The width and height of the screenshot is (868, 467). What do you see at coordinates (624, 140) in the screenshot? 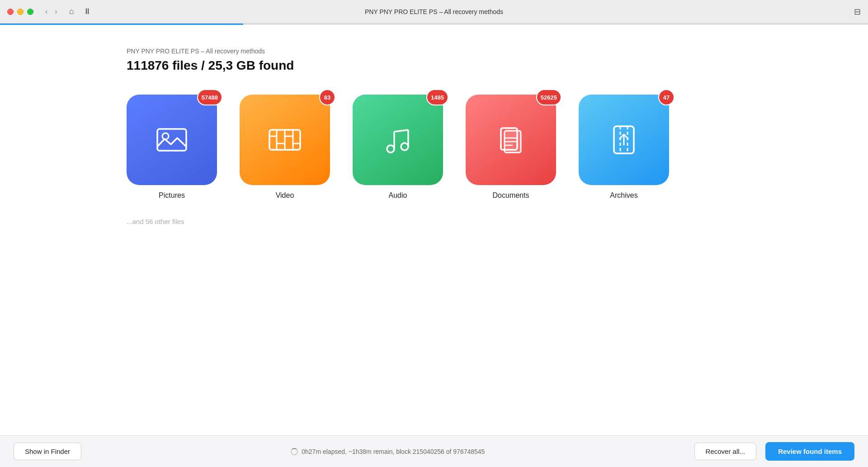
I see `archives-icon` at bounding box center [624, 140].